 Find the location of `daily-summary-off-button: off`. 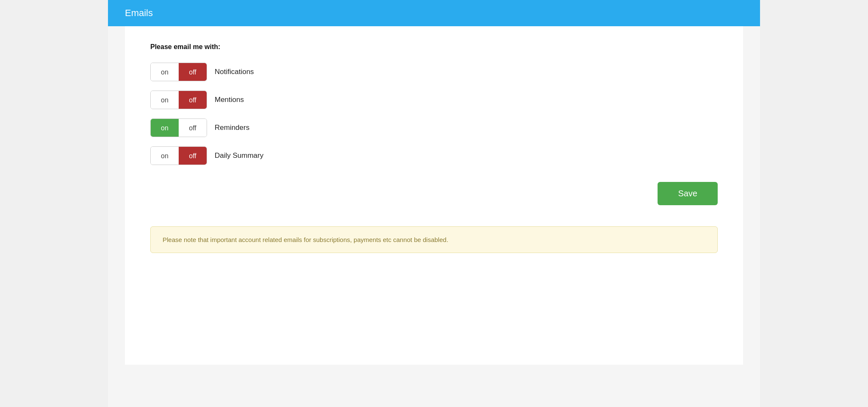

daily-summary-off-button: off is located at coordinates (193, 156).